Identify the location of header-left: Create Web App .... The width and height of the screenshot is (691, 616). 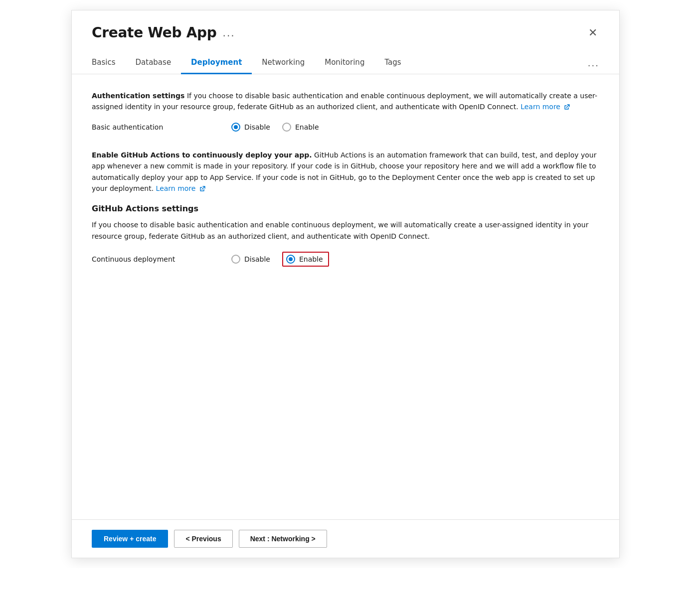
(164, 33).